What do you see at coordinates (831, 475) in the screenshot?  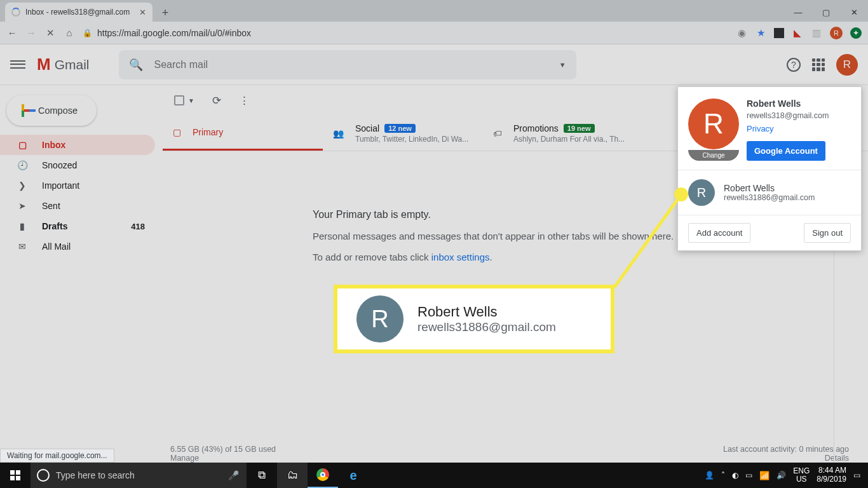 I see `taskbar-clock: 8:44 AM 8/9/2019` at bounding box center [831, 475].